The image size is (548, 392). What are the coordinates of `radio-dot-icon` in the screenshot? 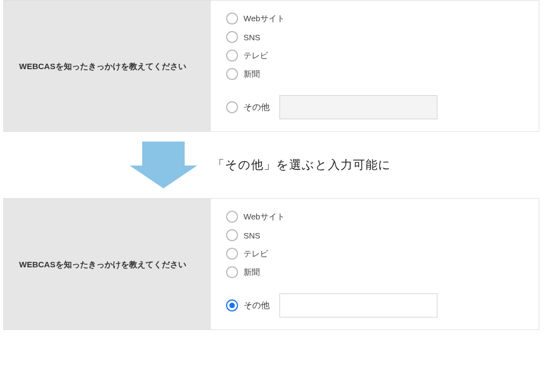 It's located at (232, 305).